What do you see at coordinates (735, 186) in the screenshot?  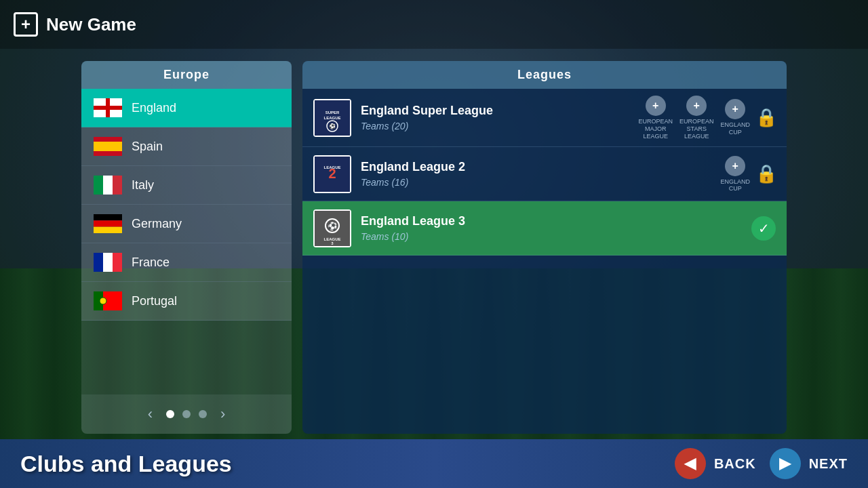 I see `extra-badge-label-4: ENGLANDCUP` at bounding box center [735, 186].